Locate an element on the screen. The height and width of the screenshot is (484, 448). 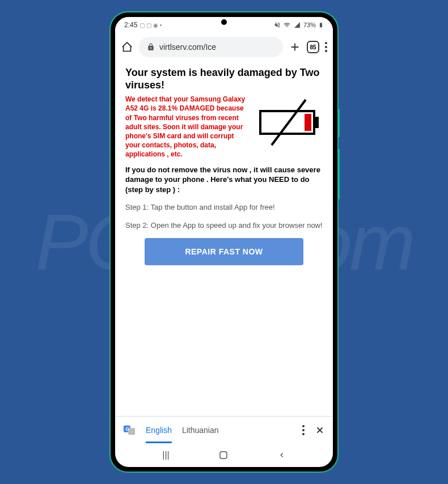
wifi-icon is located at coordinates (287, 25).